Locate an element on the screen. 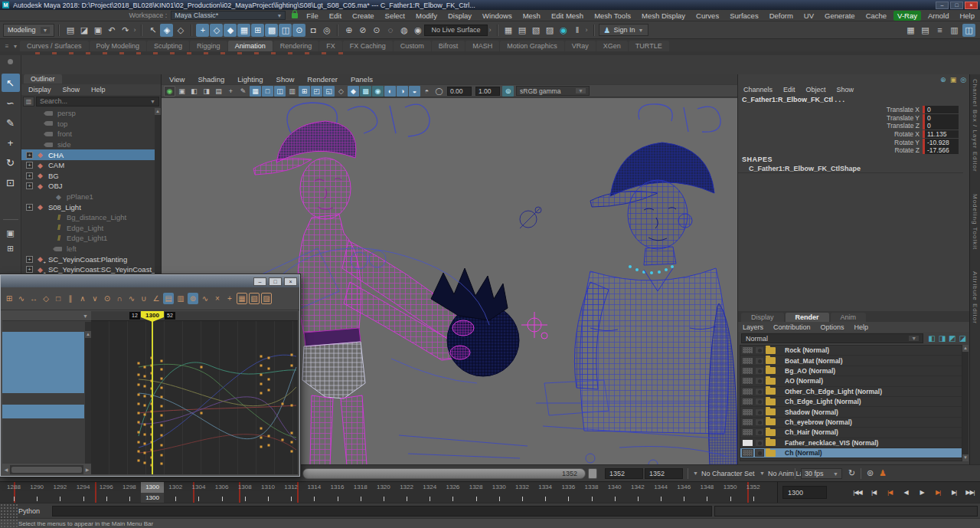  resolution-gate-icon: ◫ is located at coordinates (280, 91).